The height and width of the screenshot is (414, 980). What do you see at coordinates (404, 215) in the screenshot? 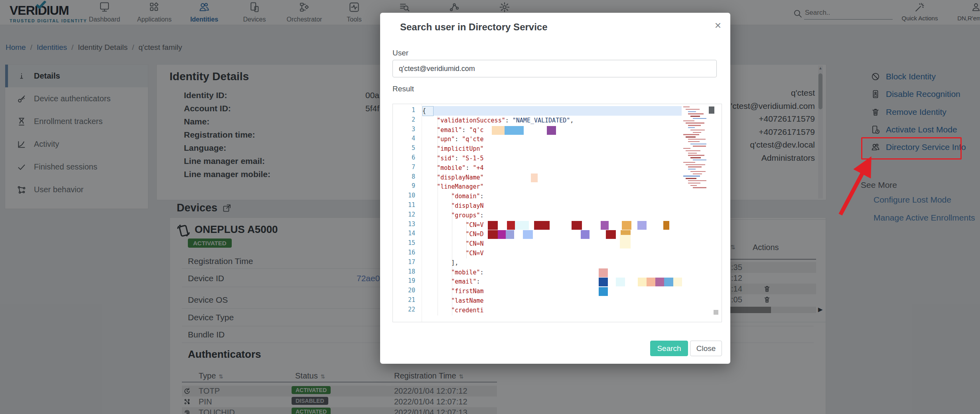
I see `line-number: 12` at bounding box center [404, 215].